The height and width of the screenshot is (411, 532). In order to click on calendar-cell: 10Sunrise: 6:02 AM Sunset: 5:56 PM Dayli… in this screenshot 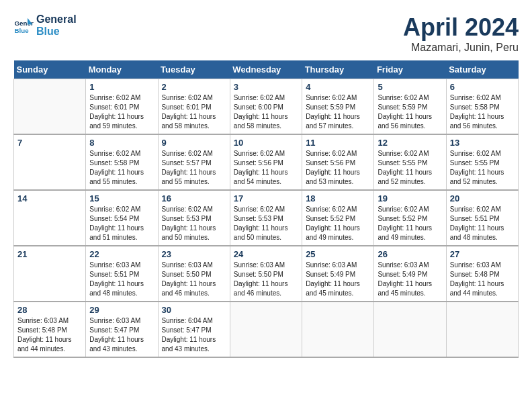, I will do `click(266, 163)`.